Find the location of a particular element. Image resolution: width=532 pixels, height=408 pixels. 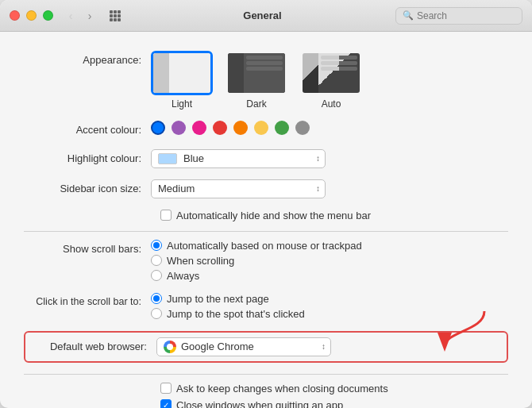

auto-hide-menu-checkbox is located at coordinates (166, 215).